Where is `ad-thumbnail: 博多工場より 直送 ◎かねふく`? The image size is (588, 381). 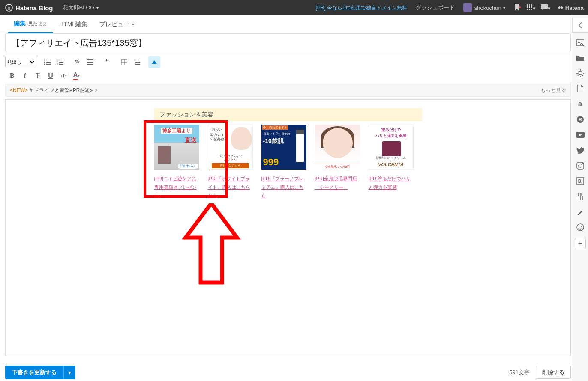
ad-thumbnail: 博多工場より 直送 ◎かねふく is located at coordinates (177, 147).